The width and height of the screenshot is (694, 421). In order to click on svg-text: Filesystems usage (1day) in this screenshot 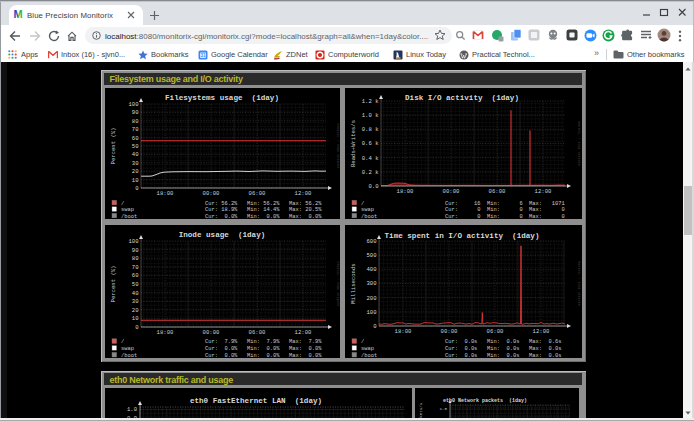, I will do `click(222, 98)`.